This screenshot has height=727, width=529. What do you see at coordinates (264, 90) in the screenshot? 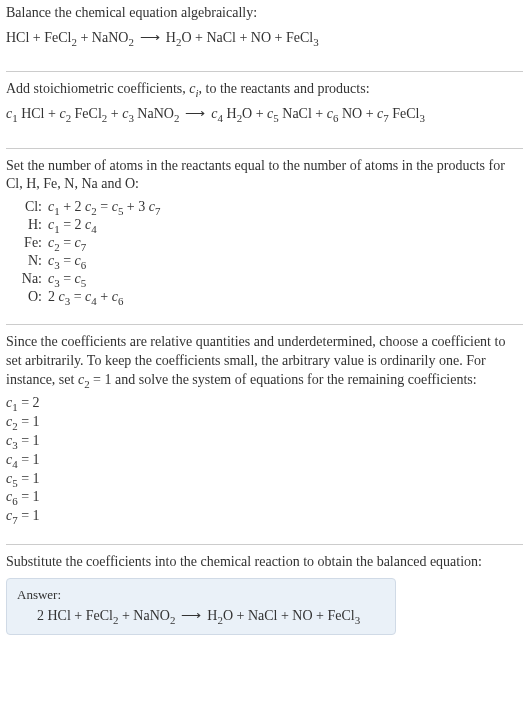
I see `step1-text: Add stoichiometric coefficients, ci, to …` at bounding box center [264, 90].